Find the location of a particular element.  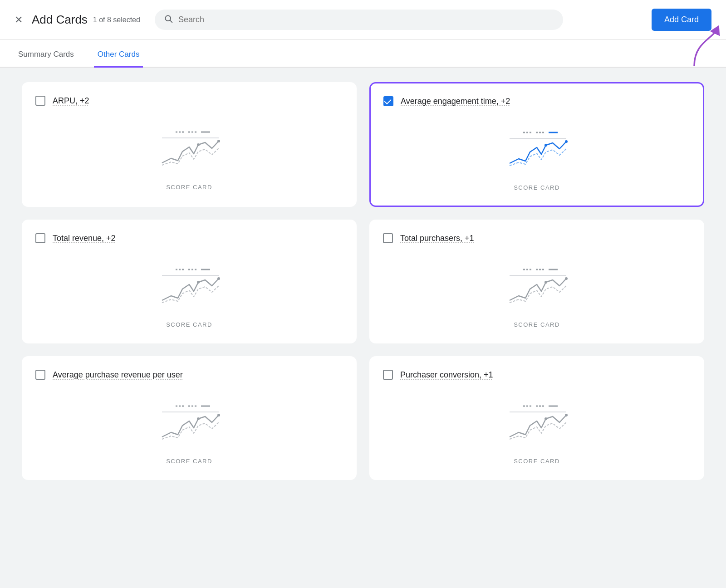

tabs-bar: Summary Cards Other Cards is located at coordinates (363, 54).